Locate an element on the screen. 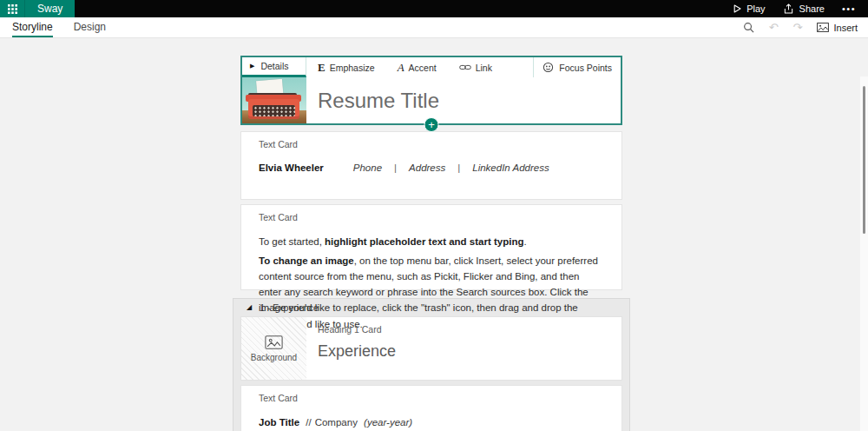  topbar-spacer is located at coordinates (404, 9).